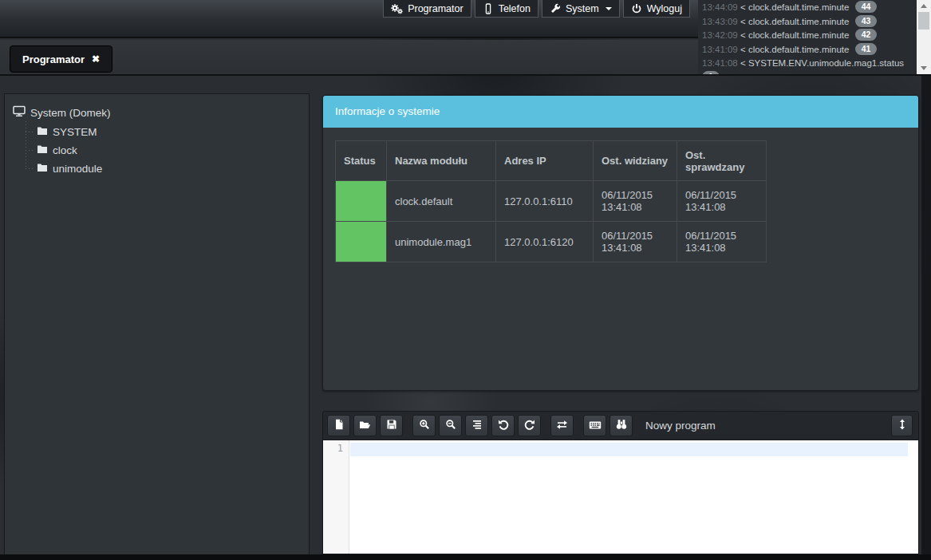 This screenshot has height=560, width=931. I want to click on computer-icon, so click(19, 112).